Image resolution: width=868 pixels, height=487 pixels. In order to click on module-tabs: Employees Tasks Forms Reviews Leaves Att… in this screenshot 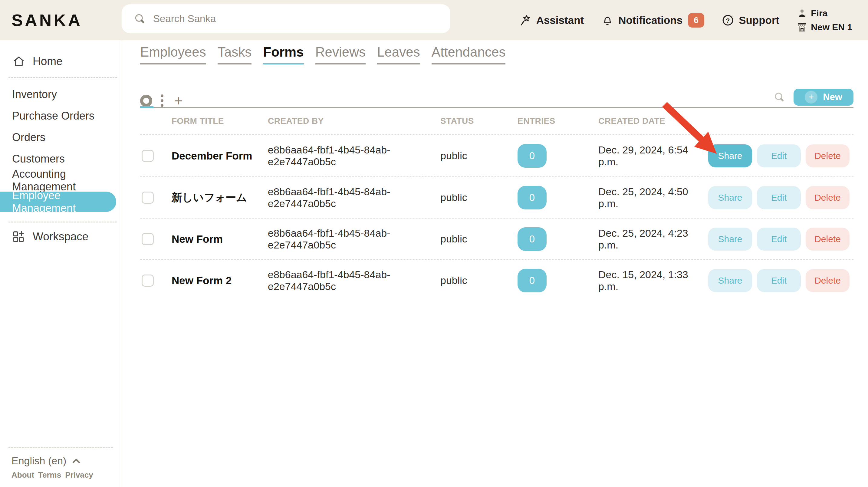, I will do `click(497, 55)`.